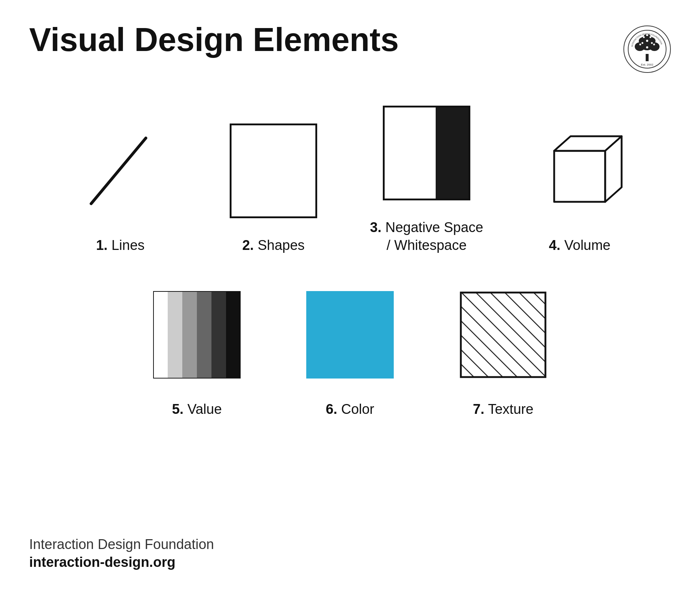 The width and height of the screenshot is (700, 592). I want to click on element-label-volume: 4. Volume, so click(580, 246).